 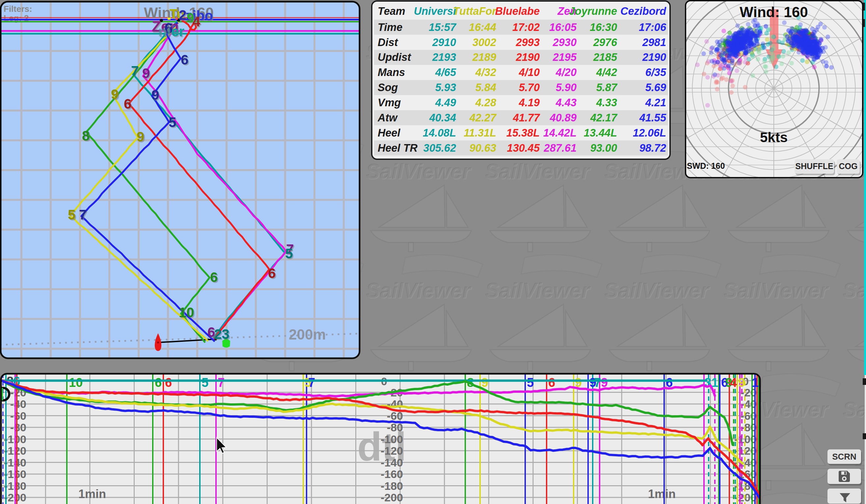 What do you see at coordinates (524, 148) in the screenshot?
I see `svg-text: 130.45` at bounding box center [524, 148].